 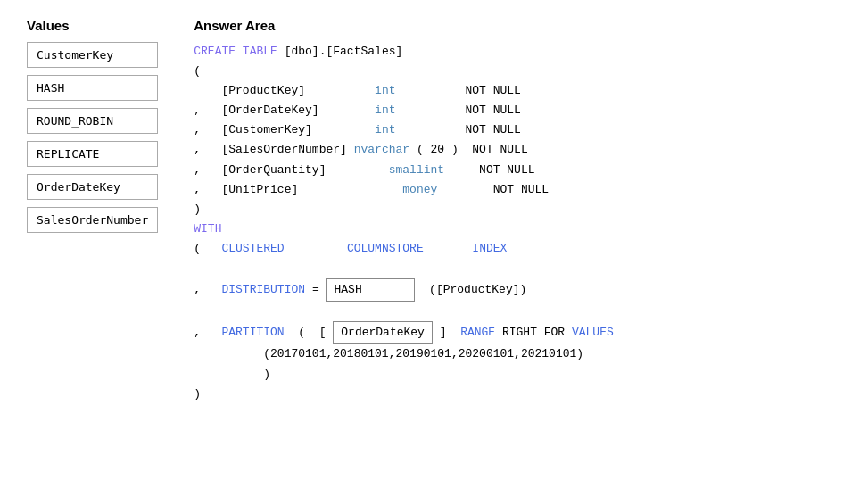 I want to click on values-section: Values CustomerKey HASH ROUND_ROBIN REPL…, so click(x=93, y=128).